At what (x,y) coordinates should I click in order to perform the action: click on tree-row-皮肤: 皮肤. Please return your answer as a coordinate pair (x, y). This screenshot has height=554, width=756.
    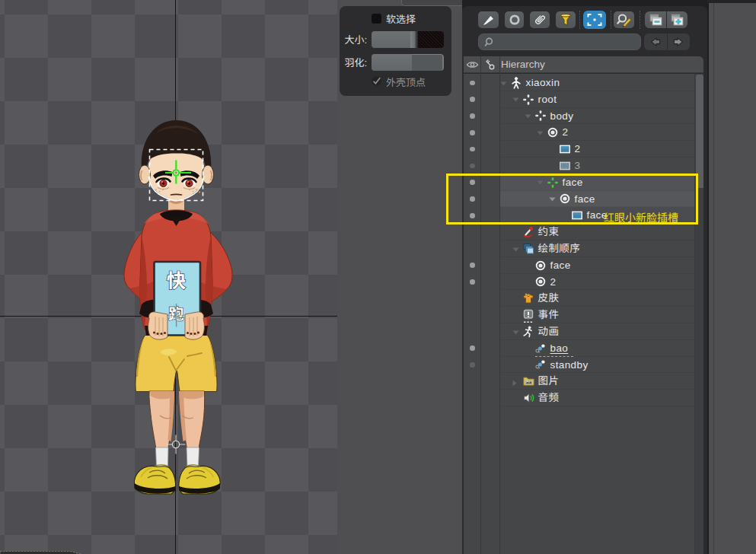
    Looking at the image, I should click on (597, 298).